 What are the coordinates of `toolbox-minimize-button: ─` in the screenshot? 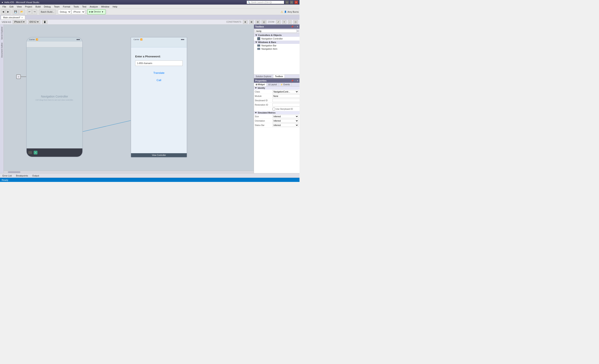 It's located at (295, 27).